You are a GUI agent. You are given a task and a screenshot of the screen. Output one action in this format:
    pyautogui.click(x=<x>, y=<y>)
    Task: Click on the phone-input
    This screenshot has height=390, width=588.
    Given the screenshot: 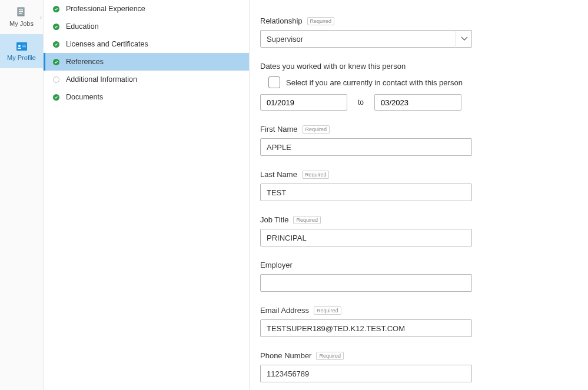 What is the action you would take?
    pyautogui.click(x=366, y=374)
    